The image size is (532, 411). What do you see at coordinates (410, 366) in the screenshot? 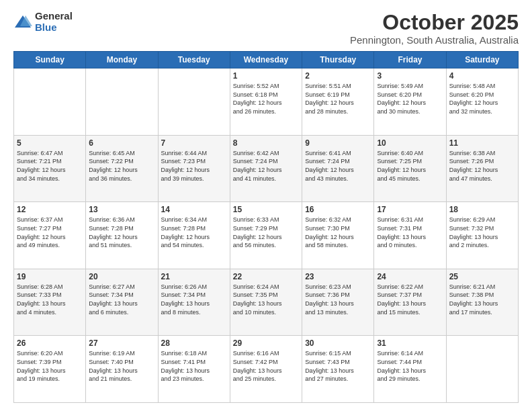
I see `day-info: Sunrise: 6:14 AM Sunset: 7:44 PM Dayligh…` at bounding box center [410, 366].